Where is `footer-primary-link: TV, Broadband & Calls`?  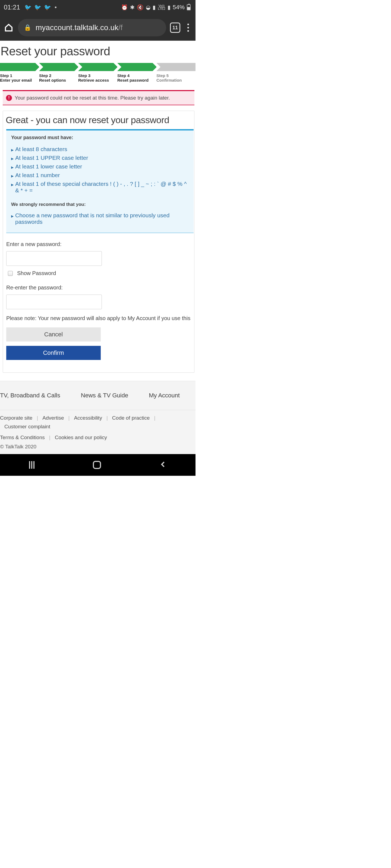
footer-primary-link: TV, Broadband & Calls is located at coordinates (35, 396).